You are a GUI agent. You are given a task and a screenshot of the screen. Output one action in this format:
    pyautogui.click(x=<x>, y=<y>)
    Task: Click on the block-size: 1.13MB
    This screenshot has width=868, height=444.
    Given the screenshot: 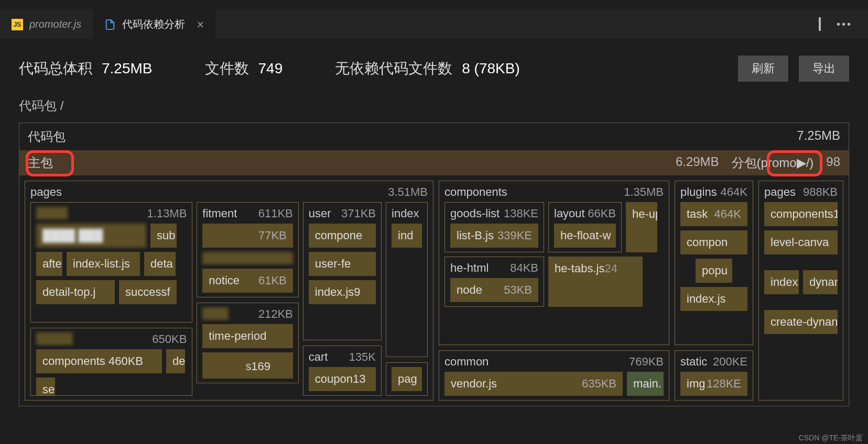 What is the action you would take?
    pyautogui.click(x=167, y=214)
    